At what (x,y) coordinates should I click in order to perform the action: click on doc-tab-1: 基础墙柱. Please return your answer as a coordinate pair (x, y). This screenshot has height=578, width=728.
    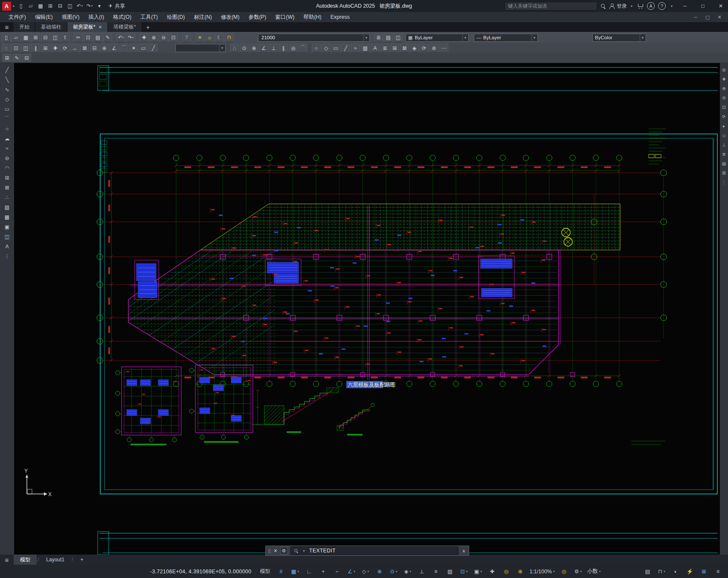
    Looking at the image, I should click on (51, 27).